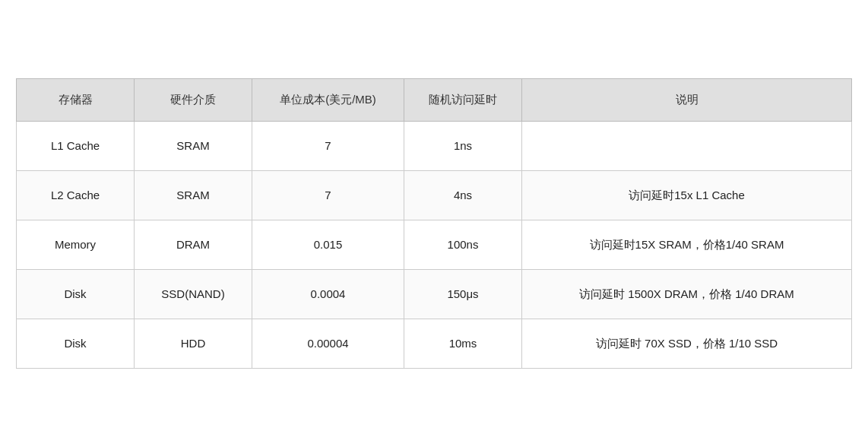 This screenshot has width=868, height=447. What do you see at coordinates (464, 344) in the screenshot?
I see `cell-latency: 10ms` at bounding box center [464, 344].